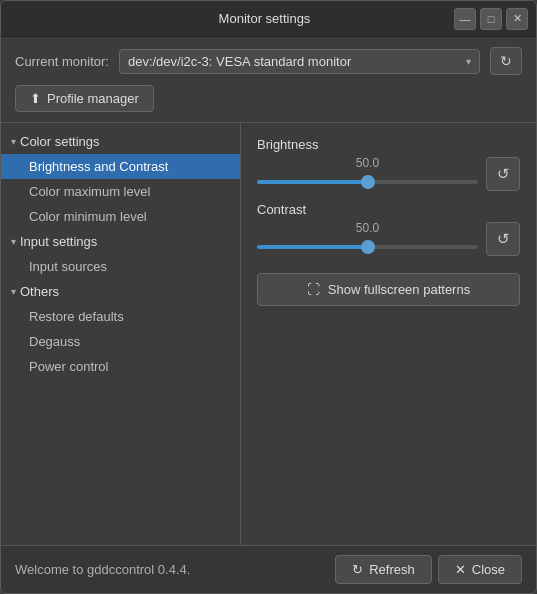  Describe the element at coordinates (58, 242) in the screenshot. I see `sidebar-group-input-label: Input settings` at that location.